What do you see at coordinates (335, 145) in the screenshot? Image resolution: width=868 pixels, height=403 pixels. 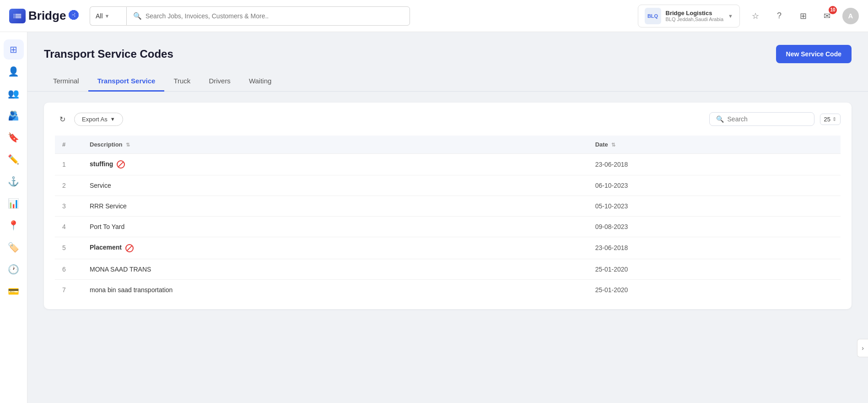 I see `col-header-description: Description ⇅` at bounding box center [335, 145].